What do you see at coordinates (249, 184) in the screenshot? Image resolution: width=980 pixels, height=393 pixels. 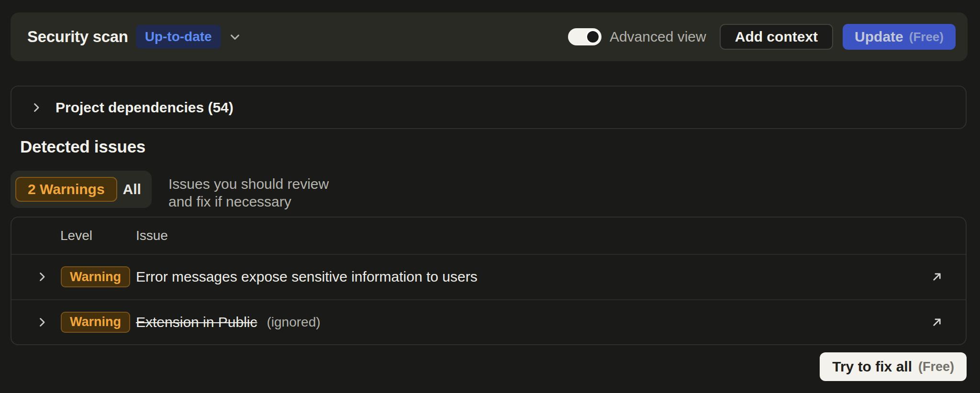 I see `issues-description-line1: Issues you should review` at bounding box center [249, 184].